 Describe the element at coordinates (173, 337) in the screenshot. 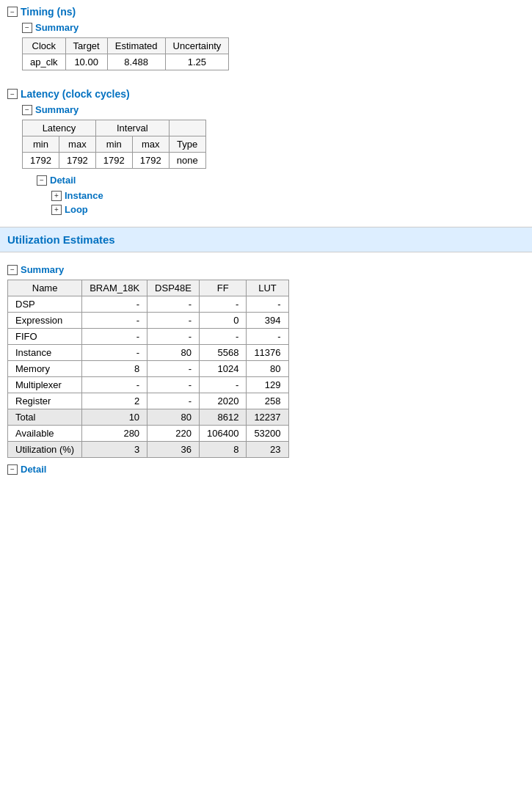

I see `util-dsp-fifo: -` at that location.